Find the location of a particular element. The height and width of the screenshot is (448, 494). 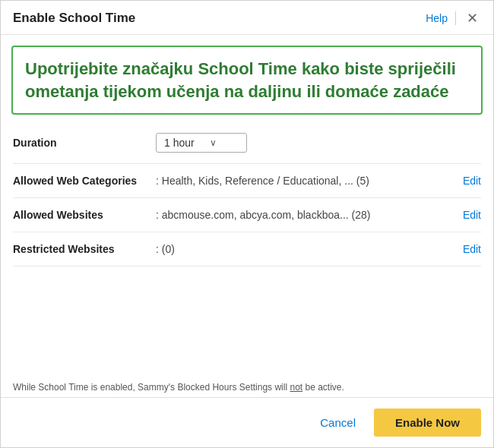

banner-text: Upotrijebite značajku School Time kako b… is located at coordinates (240, 80).